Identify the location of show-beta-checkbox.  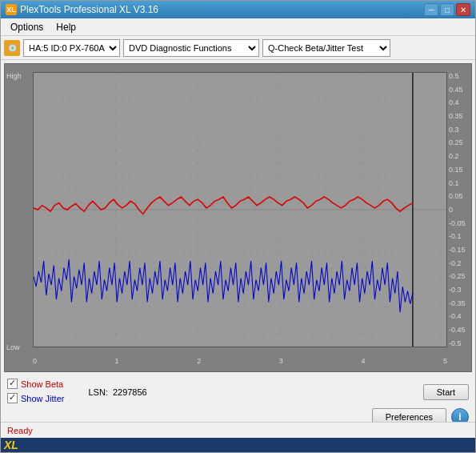
(13, 384).